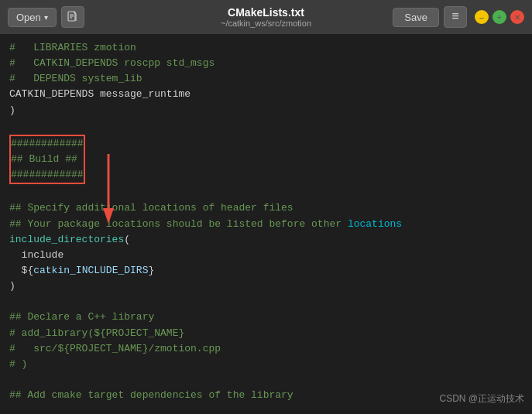 The height and width of the screenshot is (414, 532). I want to click on code-close-paren-1: ), so click(266, 286).